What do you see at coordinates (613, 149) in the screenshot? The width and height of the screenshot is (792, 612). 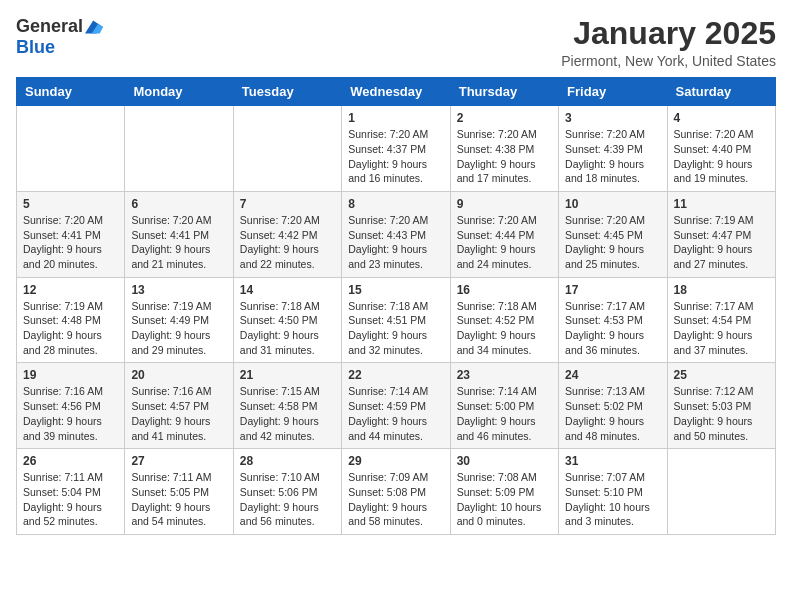 I see `calendar-cell: 3Sunrise: 7:20 AM Sunset: 4:39 PM Daylig…` at bounding box center [613, 149].